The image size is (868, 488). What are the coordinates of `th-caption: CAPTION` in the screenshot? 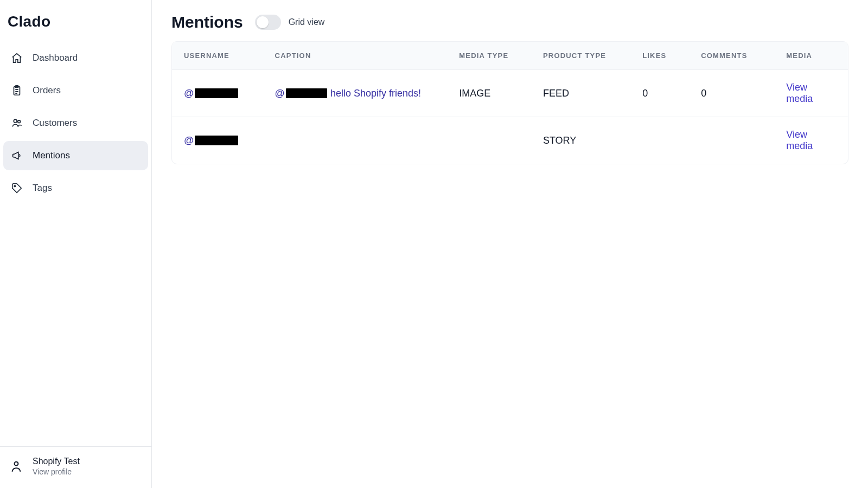 It's located at (355, 56).